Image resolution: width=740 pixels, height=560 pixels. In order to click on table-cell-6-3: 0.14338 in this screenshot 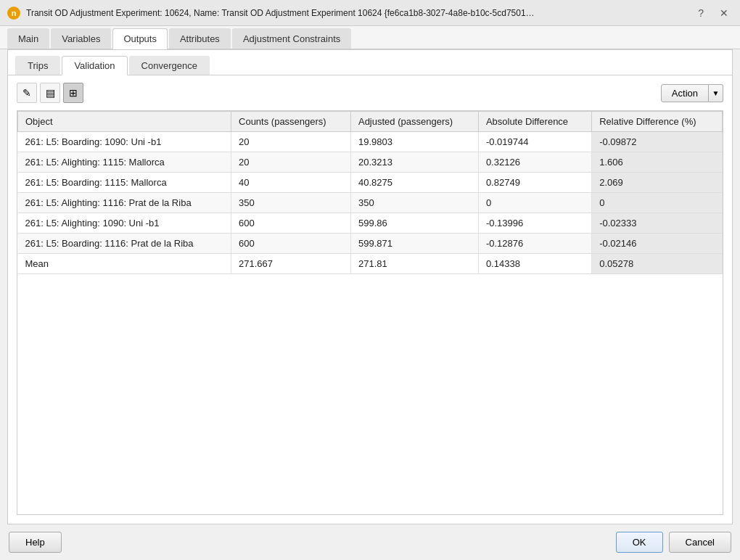, I will do `click(535, 264)`.